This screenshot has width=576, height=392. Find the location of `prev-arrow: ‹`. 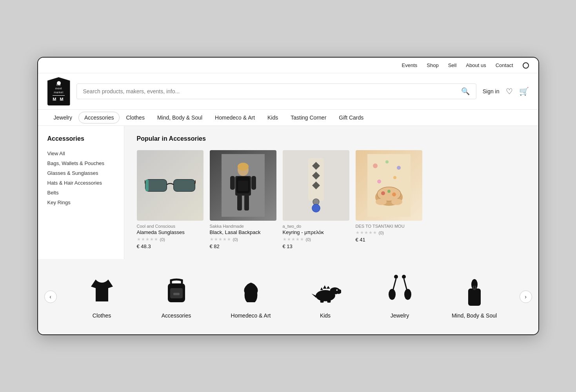

prev-arrow: ‹ is located at coordinates (51, 297).